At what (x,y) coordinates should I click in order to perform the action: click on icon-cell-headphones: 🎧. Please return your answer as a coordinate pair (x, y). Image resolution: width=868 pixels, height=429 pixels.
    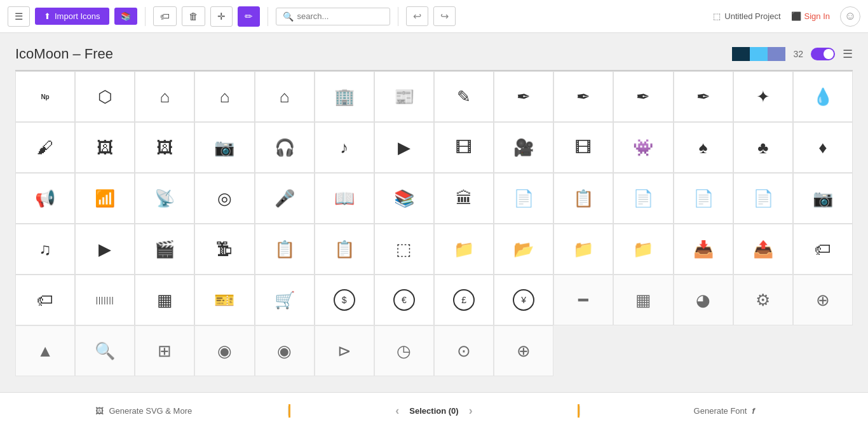
    Looking at the image, I should click on (285, 147).